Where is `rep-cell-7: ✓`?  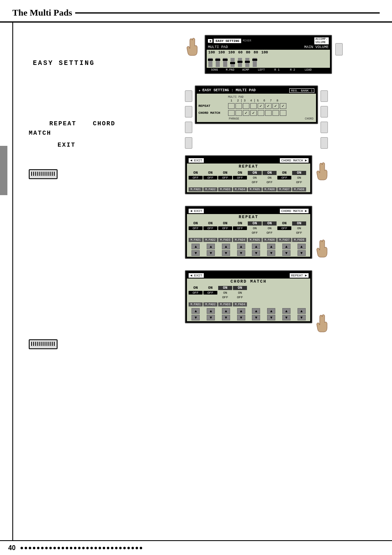 rep-cell-7: ✓ is located at coordinates (276, 106).